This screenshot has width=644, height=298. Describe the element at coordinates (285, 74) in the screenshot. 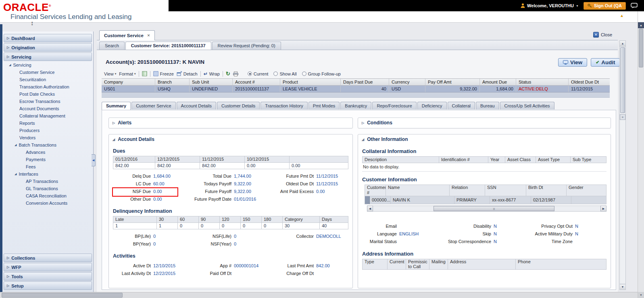

I see `radio-option: Show All` at that location.